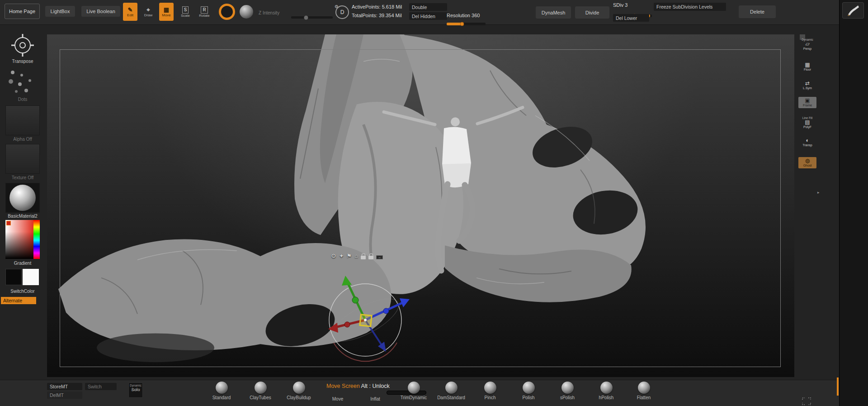 Image resolution: width=868 pixels, height=406 pixels. Describe the element at coordinates (807, 163) in the screenshot. I see `ghost-button: ◍ Ghost` at that location.